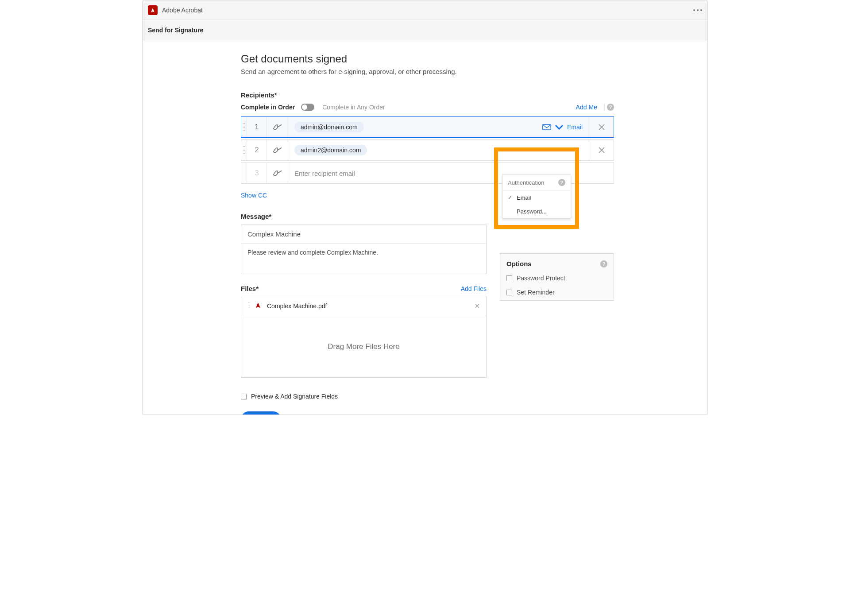  What do you see at coordinates (559, 127) in the screenshot?
I see `chevron-down-icon` at bounding box center [559, 127].